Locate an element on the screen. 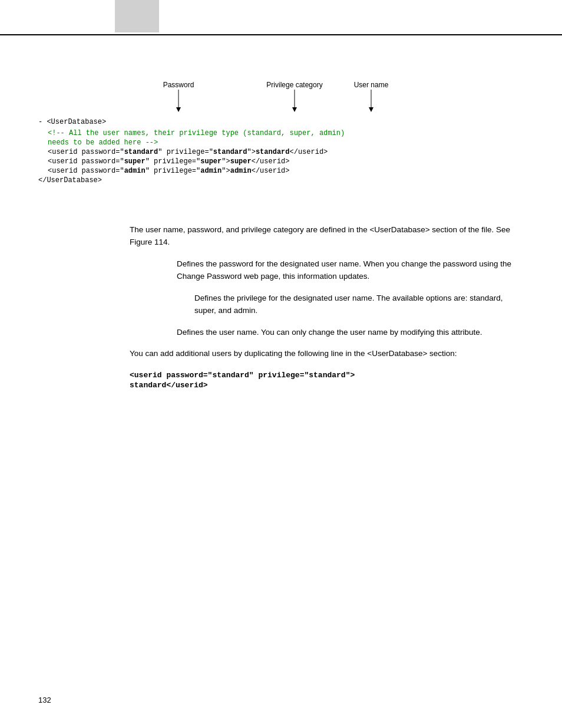 This screenshot has width=562, height=728. code-bottom-text: <userid password="standard" privilege="s… is located at coordinates (242, 380).